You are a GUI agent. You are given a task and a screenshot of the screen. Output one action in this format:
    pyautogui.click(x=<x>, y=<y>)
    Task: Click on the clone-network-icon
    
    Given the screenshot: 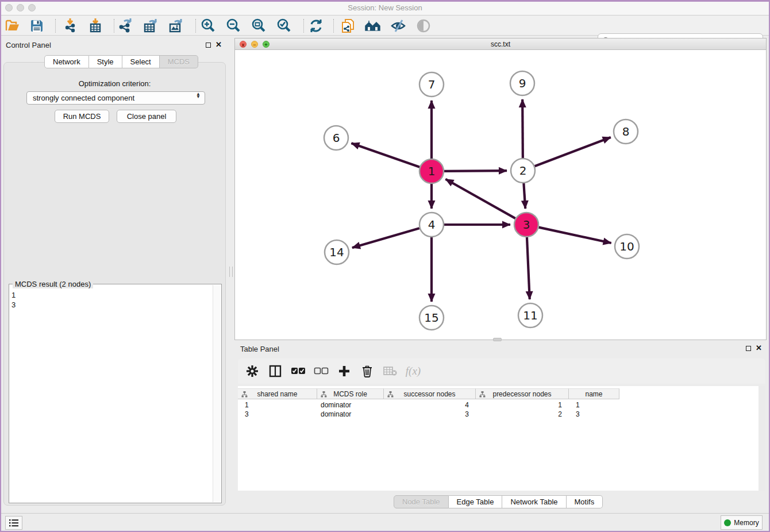 What is the action you would take?
    pyautogui.click(x=348, y=26)
    